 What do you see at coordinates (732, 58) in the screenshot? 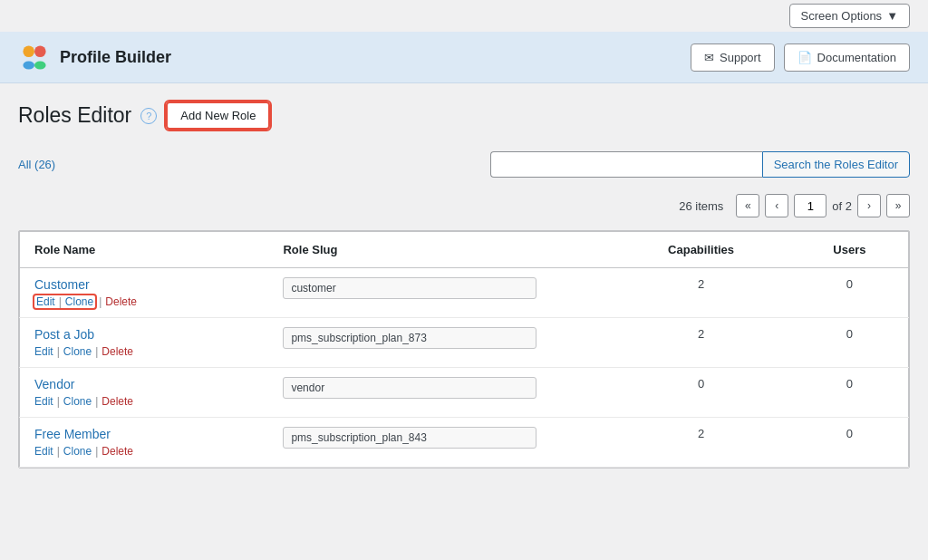
I see `support-button: ✉ Support` at bounding box center [732, 58].